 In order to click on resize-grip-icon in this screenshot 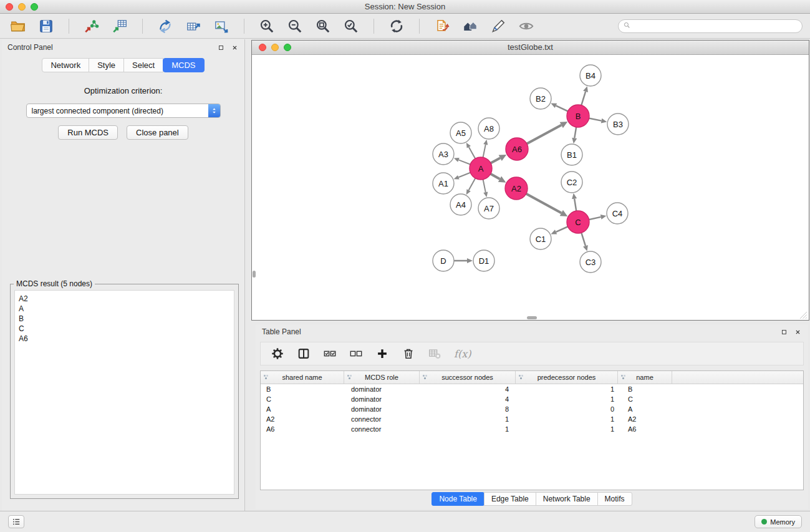, I will do `click(804, 315)`.